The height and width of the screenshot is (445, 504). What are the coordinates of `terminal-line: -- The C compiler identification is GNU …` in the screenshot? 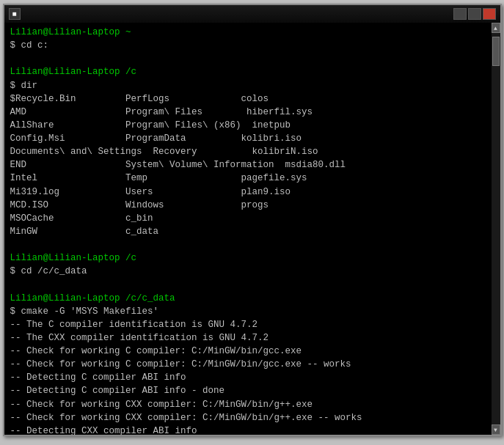 It's located at (134, 325).